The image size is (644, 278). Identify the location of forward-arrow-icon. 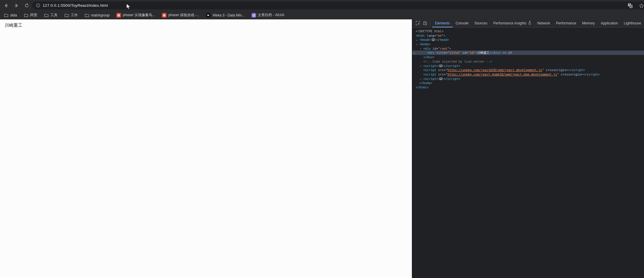
(16, 6).